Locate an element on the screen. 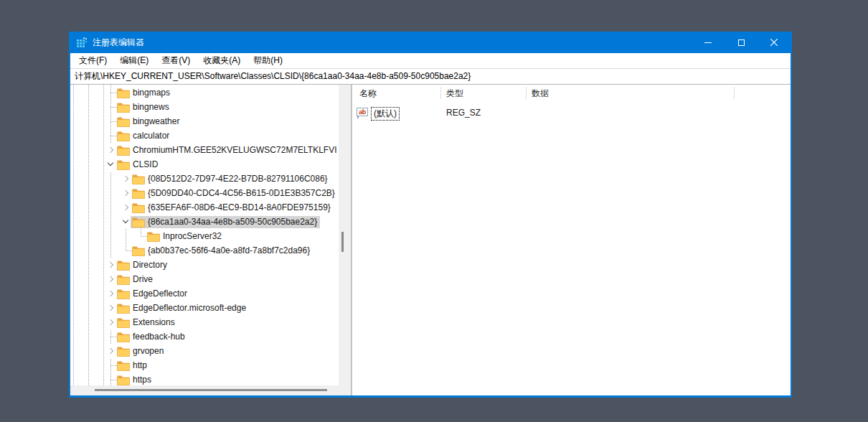 This screenshot has height=422, width=868. tree-vertical-scrollbar-thumb is located at coordinates (343, 242).